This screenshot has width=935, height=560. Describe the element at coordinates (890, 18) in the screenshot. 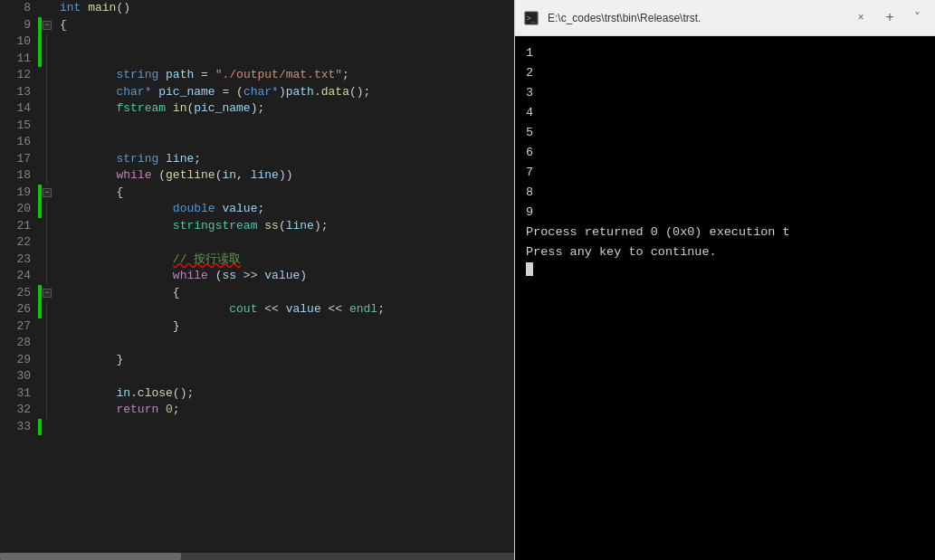

I see `tab-add-button: +` at that location.